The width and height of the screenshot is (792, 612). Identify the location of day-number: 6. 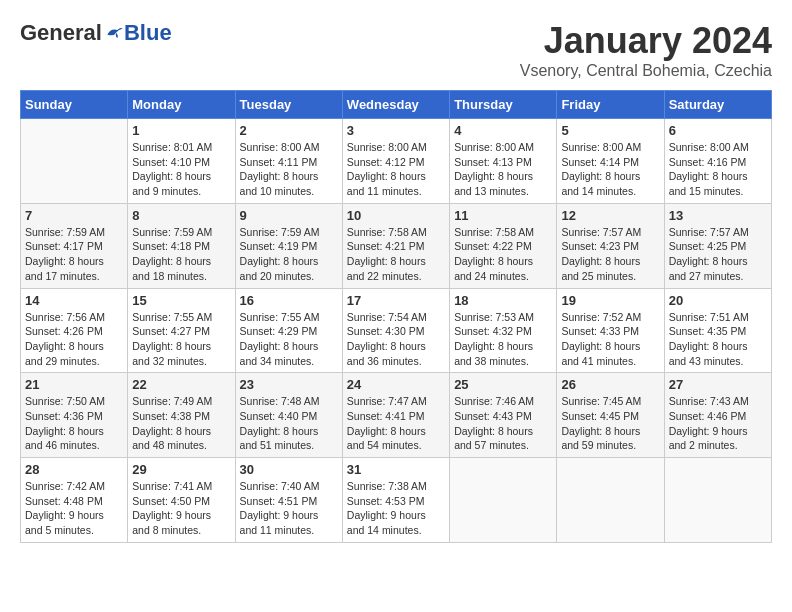
(718, 130).